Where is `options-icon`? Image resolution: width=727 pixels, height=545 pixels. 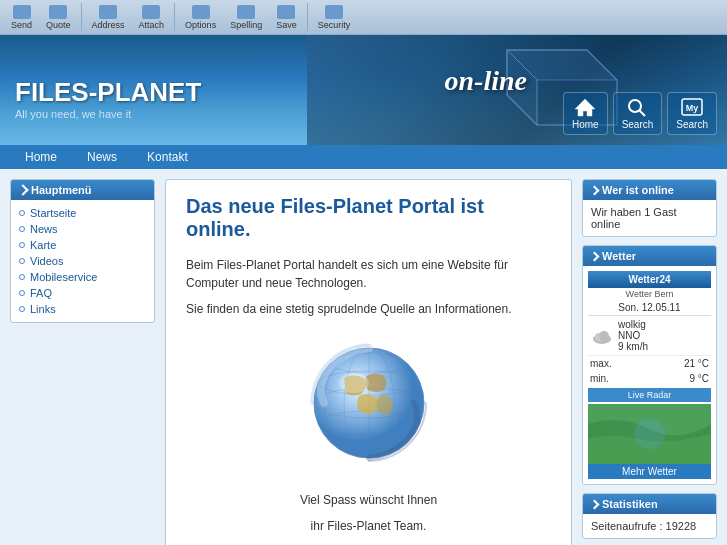 options-icon is located at coordinates (201, 12).